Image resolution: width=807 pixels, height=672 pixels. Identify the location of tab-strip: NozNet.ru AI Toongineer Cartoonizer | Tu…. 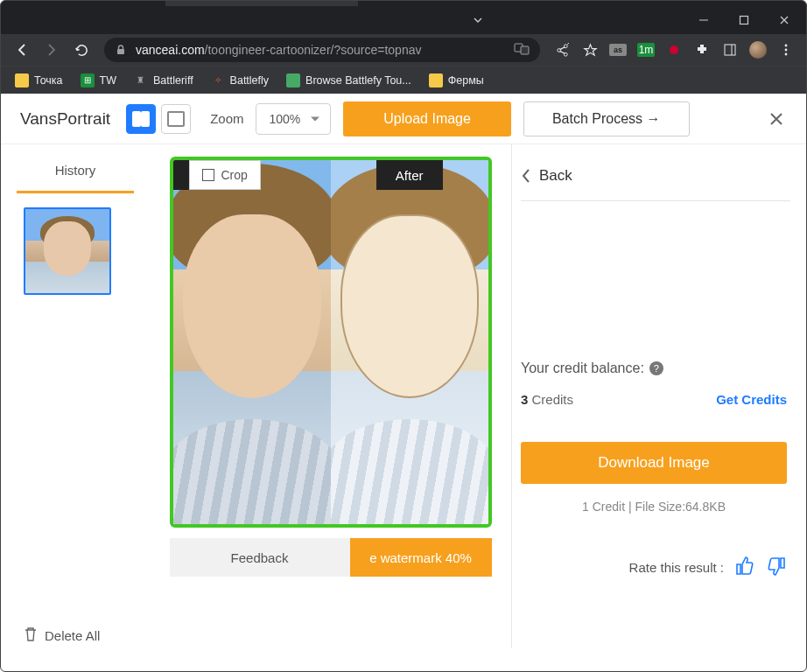
(404, 4).